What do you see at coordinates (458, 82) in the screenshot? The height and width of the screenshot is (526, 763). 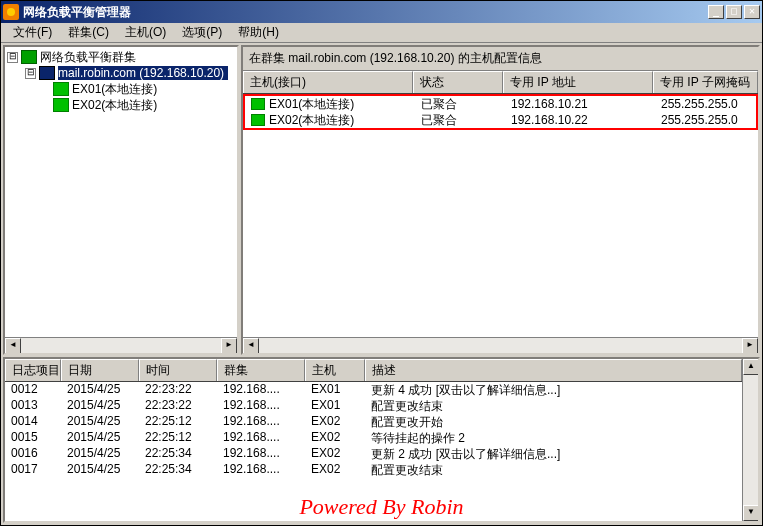 I see `col-status: 状态` at bounding box center [458, 82].